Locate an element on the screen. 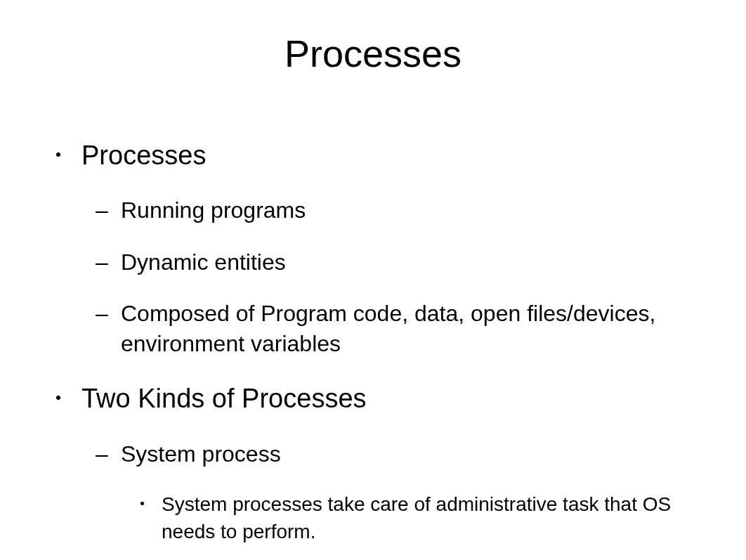 This screenshot has width=746, height=560. bullet-text: Two Kinds of Processes is located at coordinates (224, 398).